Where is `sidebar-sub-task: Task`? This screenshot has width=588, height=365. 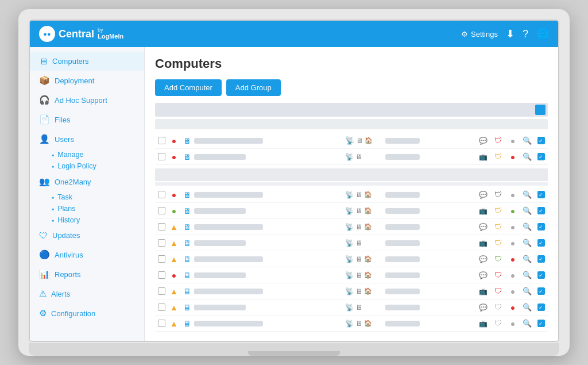 sidebar-sub-task: Task is located at coordinates (87, 197).